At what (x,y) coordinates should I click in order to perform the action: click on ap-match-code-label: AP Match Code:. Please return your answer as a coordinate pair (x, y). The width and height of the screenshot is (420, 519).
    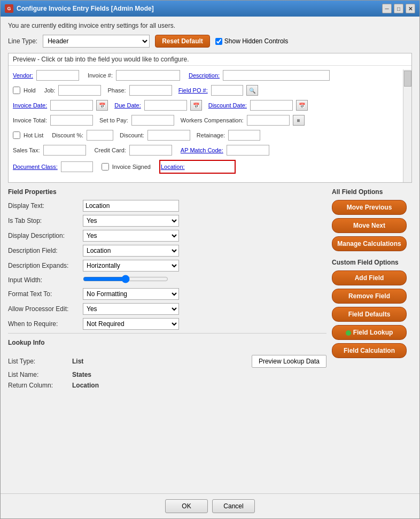
    Looking at the image, I should click on (202, 150).